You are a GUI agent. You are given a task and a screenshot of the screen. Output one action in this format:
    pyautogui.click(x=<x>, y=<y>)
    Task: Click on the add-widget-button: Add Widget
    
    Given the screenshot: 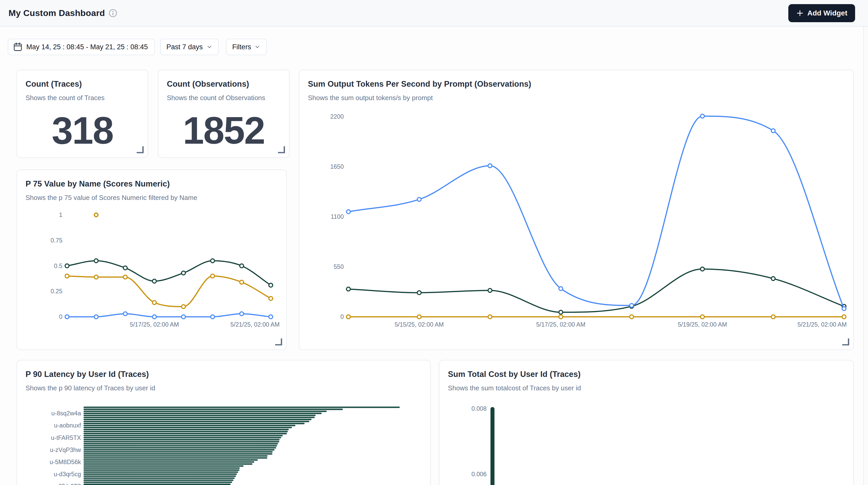 What is the action you would take?
    pyautogui.click(x=822, y=13)
    